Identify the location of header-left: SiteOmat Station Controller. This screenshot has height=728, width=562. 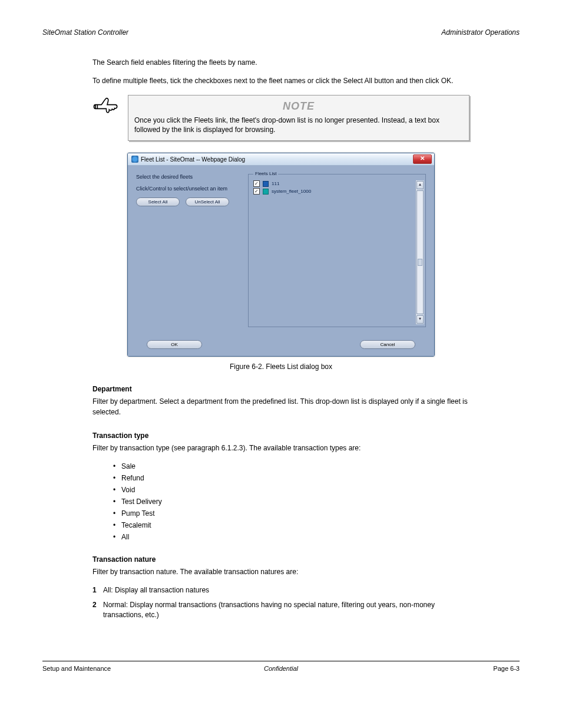
(85, 32).